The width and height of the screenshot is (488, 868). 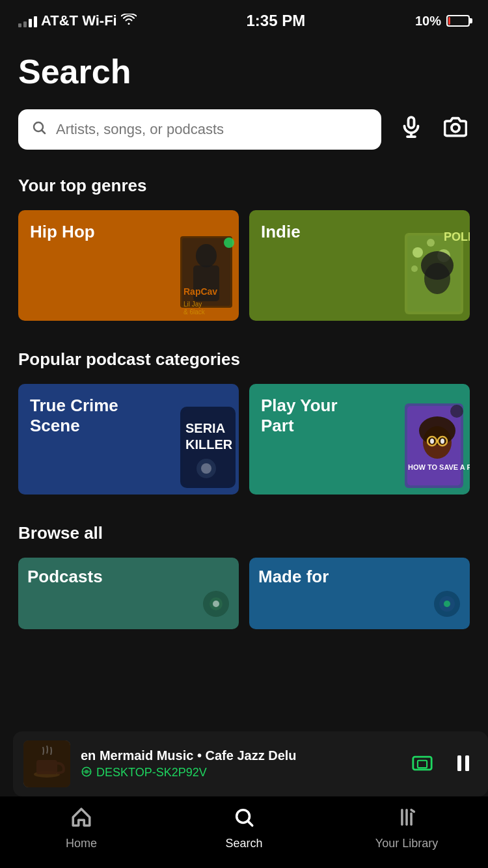 I want to click on signal-bars-icon, so click(x=27, y=21).